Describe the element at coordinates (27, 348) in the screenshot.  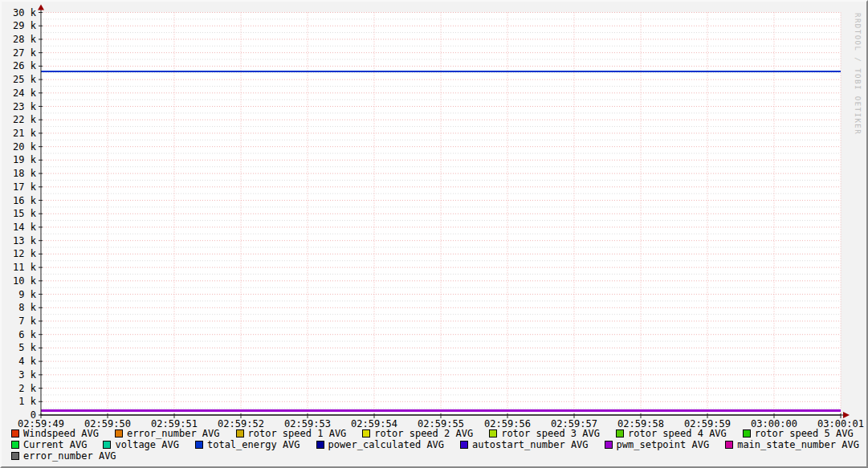
I see `y-tick-label: 5 k` at that location.